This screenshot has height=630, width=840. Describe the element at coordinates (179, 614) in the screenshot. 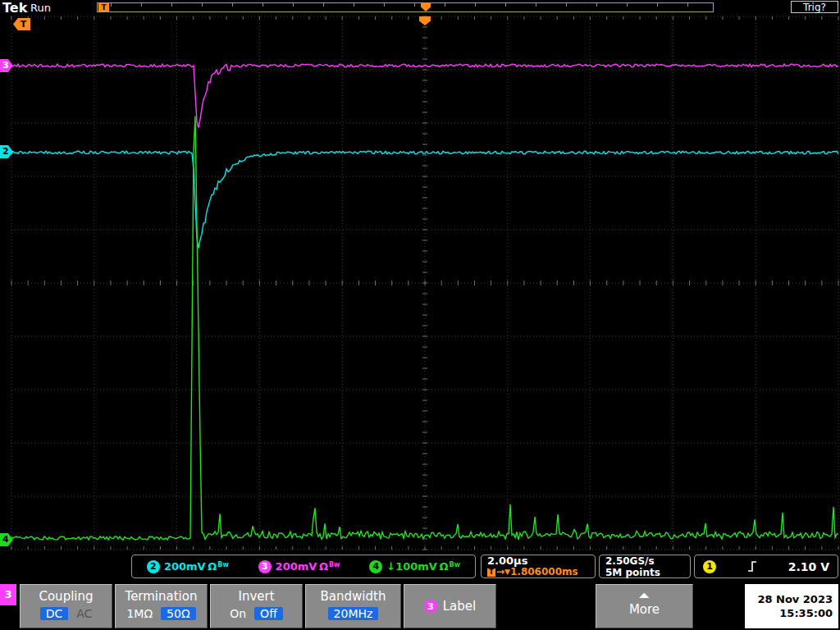

I see `termination-option-50ohm: 50Ω` at that location.